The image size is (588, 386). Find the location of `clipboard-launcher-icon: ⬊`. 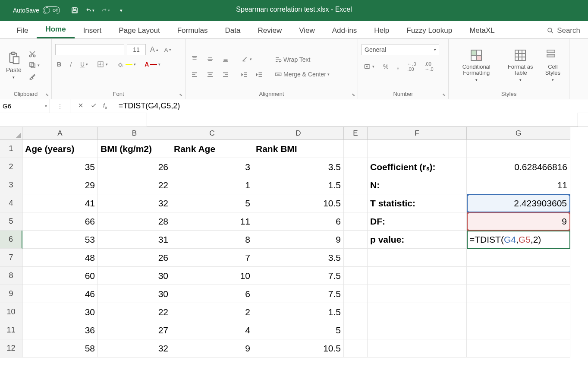

clipboard-launcher-icon: ⬊ is located at coordinates (47, 95).